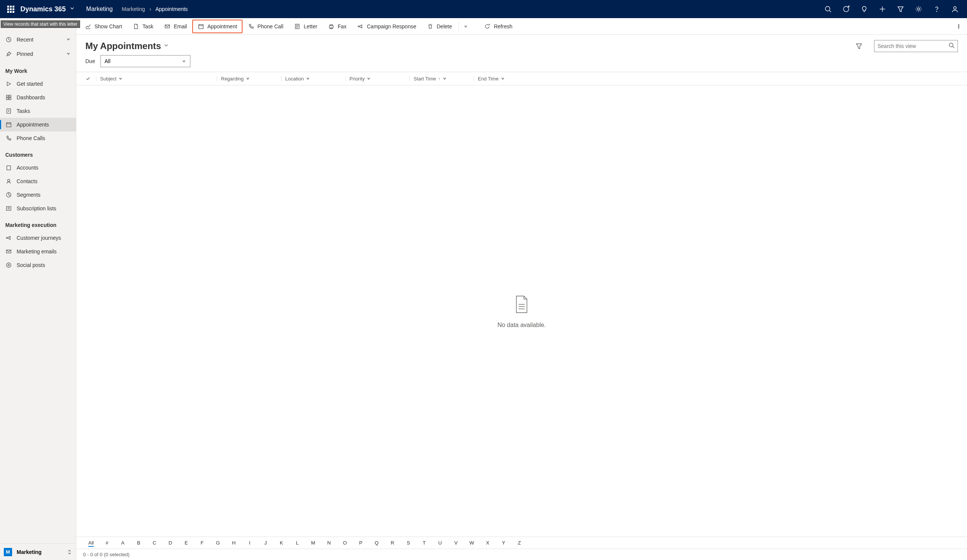  What do you see at coordinates (498, 26) in the screenshot?
I see `refresh-button: Refresh` at bounding box center [498, 26].